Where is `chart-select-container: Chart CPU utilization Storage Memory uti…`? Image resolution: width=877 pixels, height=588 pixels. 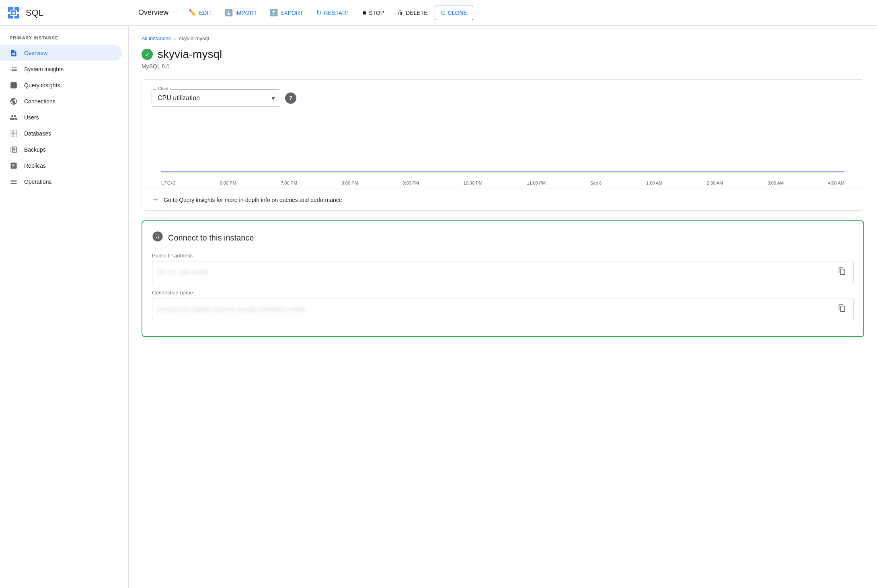
chart-select-container: Chart CPU utilization Storage Memory uti… is located at coordinates (224, 98).